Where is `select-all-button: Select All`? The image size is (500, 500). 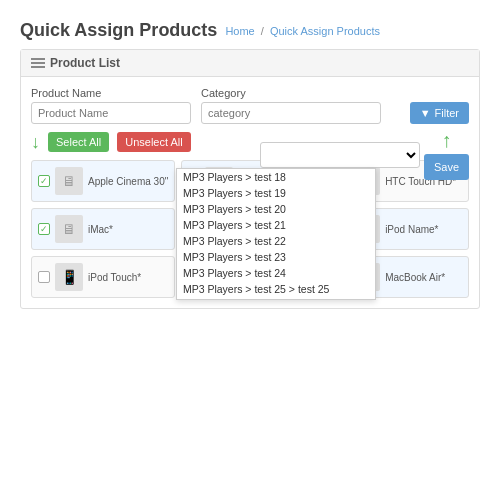
select-all-button: Select All is located at coordinates (78, 142).